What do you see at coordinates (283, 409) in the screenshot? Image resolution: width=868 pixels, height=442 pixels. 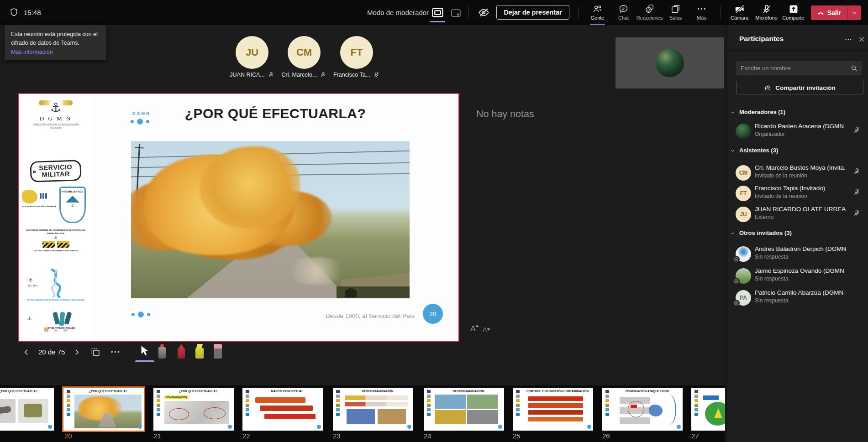 I see `thumbnail-slide-22: MARCO CONCEPTUAL` at bounding box center [283, 409].